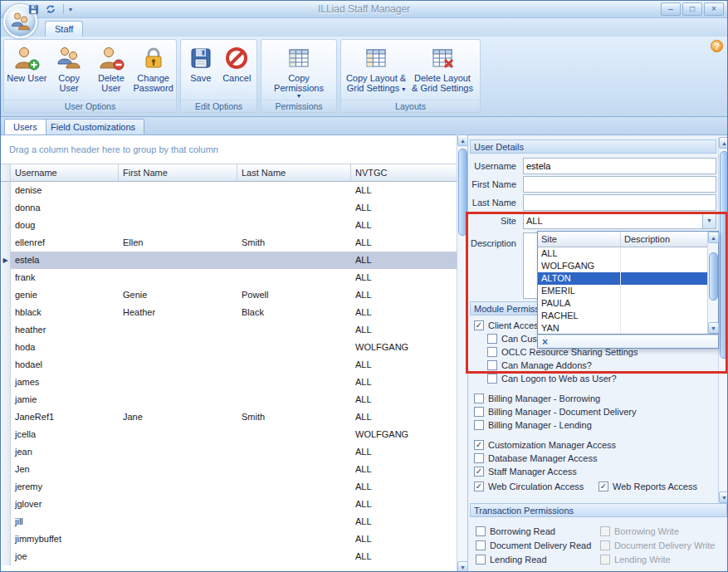 This screenshot has height=572, width=728. I want to click on details-scrollbar: ▲ ▼, so click(723, 320).